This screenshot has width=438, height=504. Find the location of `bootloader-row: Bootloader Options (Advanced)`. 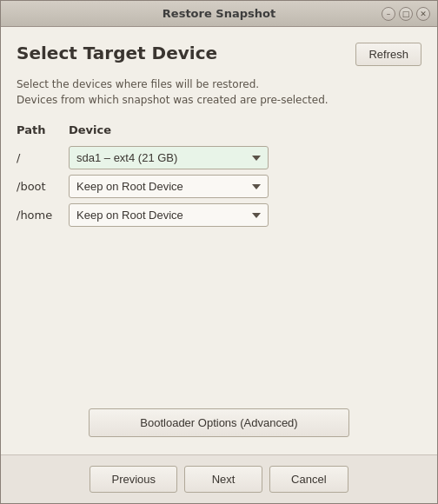

bootloader-row: Bootloader Options (Advanced) is located at coordinates (219, 422).